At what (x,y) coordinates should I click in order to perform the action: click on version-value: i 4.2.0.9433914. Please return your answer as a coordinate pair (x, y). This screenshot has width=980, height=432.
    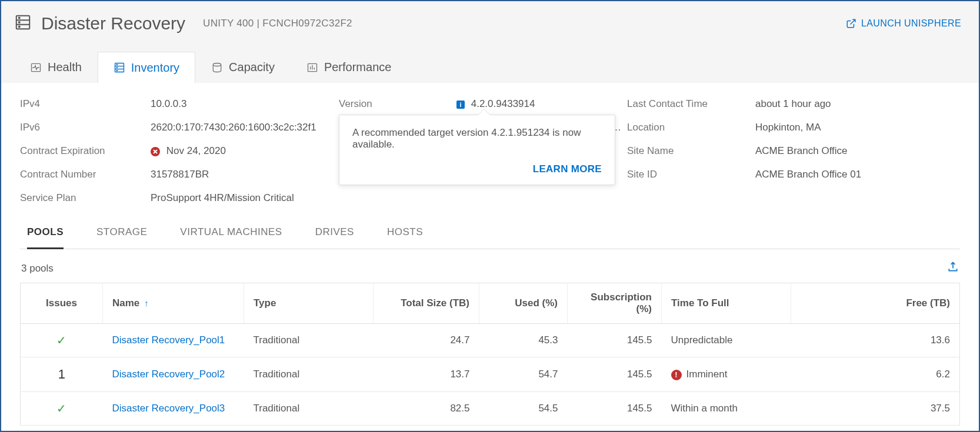
    Looking at the image, I should click on (542, 104).